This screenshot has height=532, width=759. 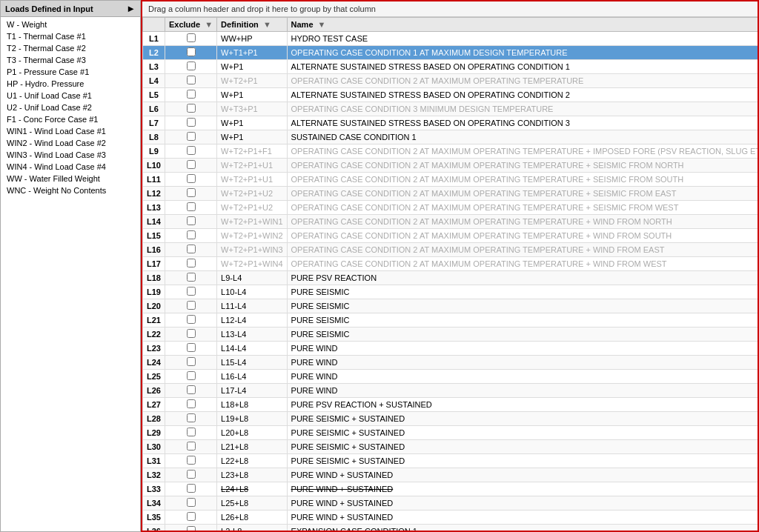 I want to click on table-row: L23 L14-L4 PURE WIND OCC Algebraic, so click(x=451, y=348).